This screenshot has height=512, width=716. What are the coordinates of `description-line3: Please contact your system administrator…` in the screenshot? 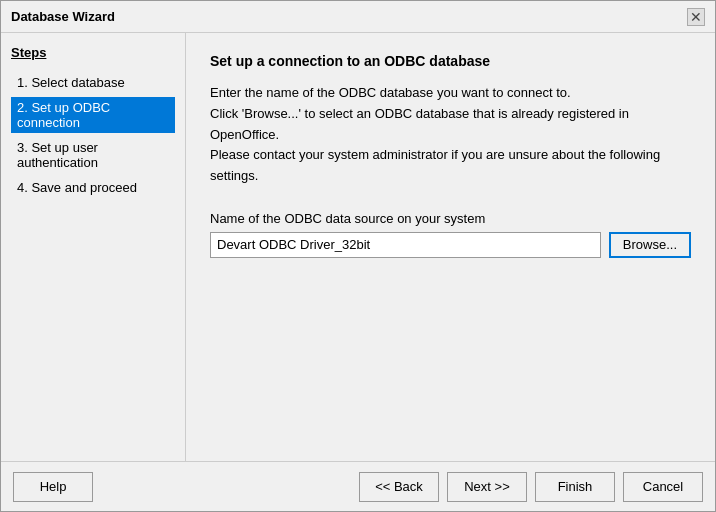 It's located at (435, 165).